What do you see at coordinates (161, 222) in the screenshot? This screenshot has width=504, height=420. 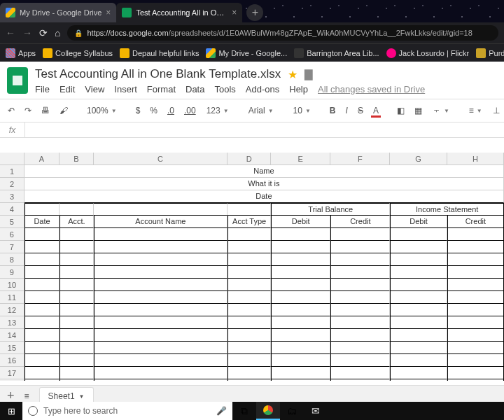 I see `cell: Account Name` at bounding box center [161, 222].